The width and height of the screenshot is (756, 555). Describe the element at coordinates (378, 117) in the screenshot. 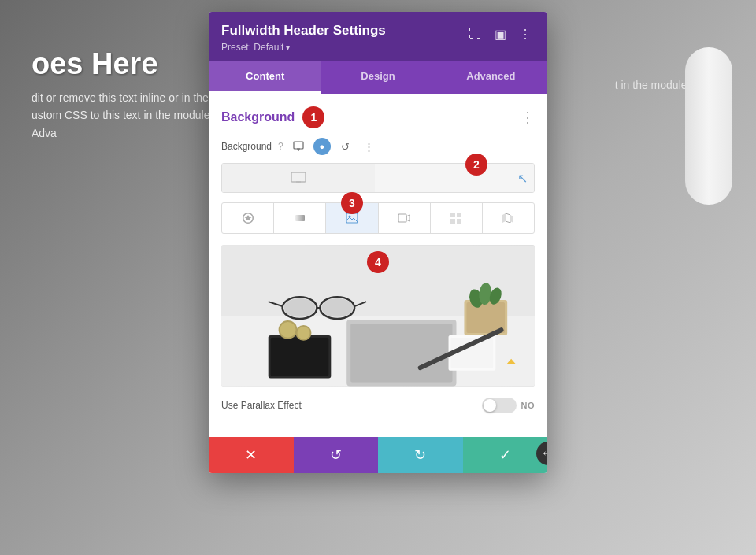

I see `section-header: Background 1 ⋮` at that location.